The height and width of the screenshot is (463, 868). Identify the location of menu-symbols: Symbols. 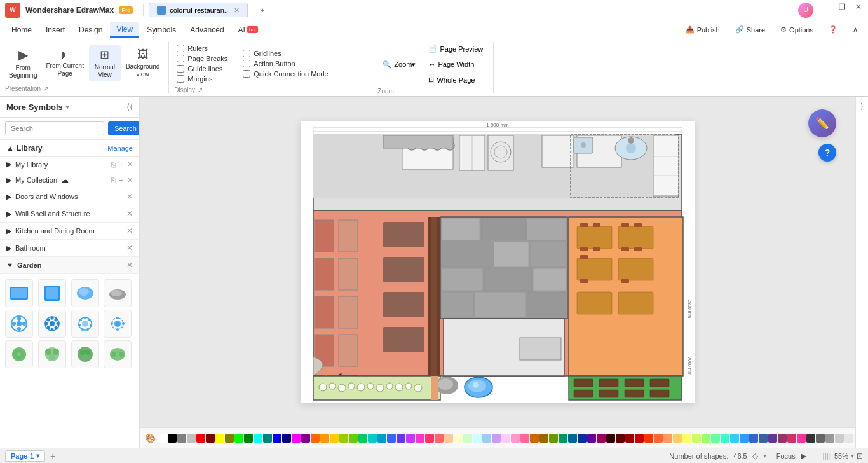
(161, 30).